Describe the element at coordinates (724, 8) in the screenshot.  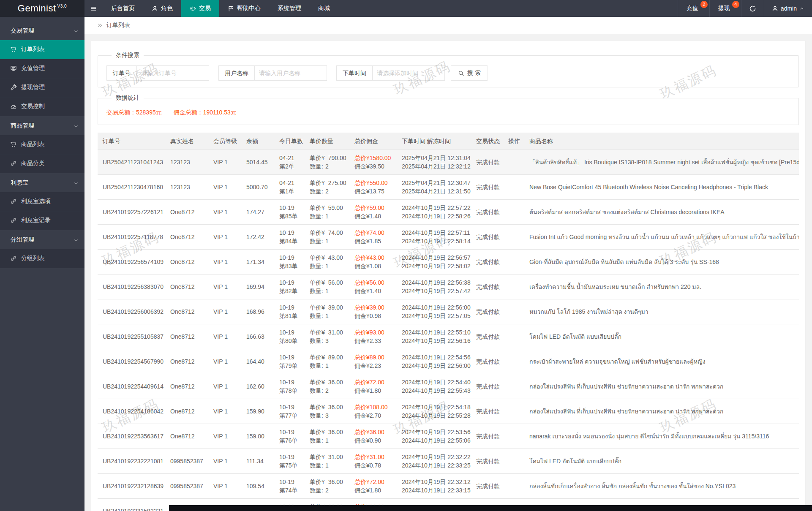
I see `withdraw-label: 提现` at that location.